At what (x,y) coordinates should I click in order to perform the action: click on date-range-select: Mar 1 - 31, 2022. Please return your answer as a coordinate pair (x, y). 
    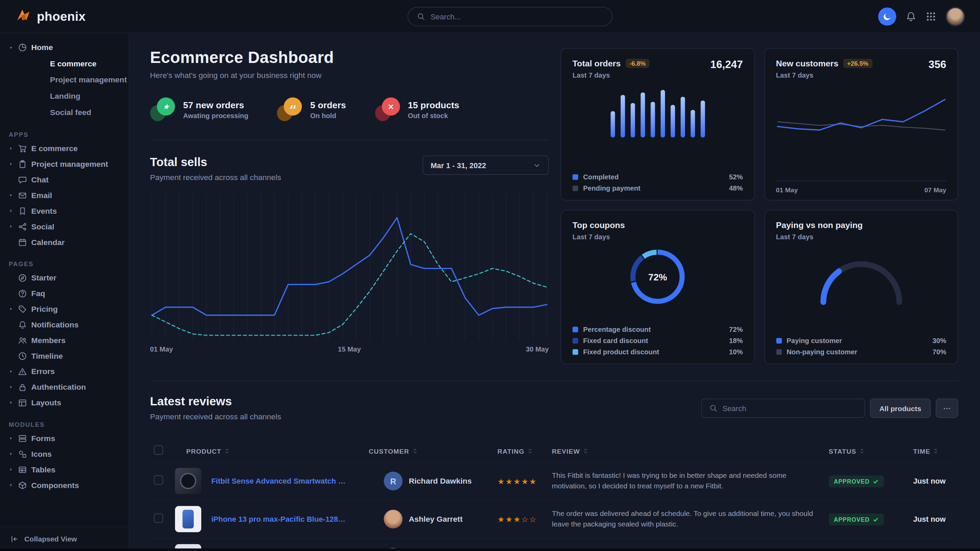
    Looking at the image, I should click on (486, 165).